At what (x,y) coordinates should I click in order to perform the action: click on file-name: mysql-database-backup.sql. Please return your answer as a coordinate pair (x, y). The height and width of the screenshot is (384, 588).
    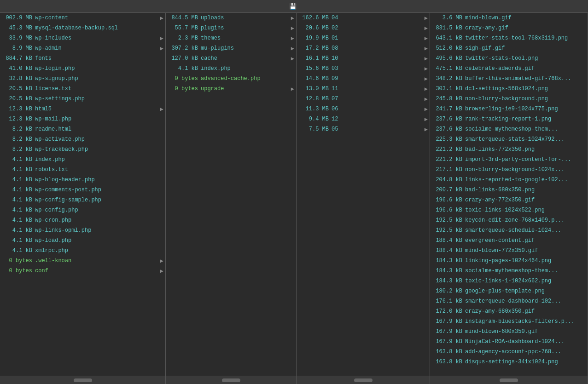
    Looking at the image, I should click on (99, 28).